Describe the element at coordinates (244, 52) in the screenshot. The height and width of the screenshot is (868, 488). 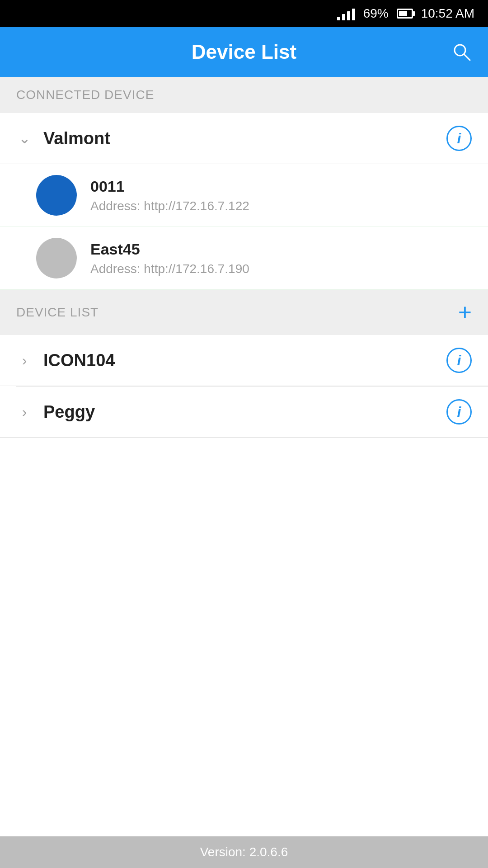
I see `page-title: Device List` at that location.